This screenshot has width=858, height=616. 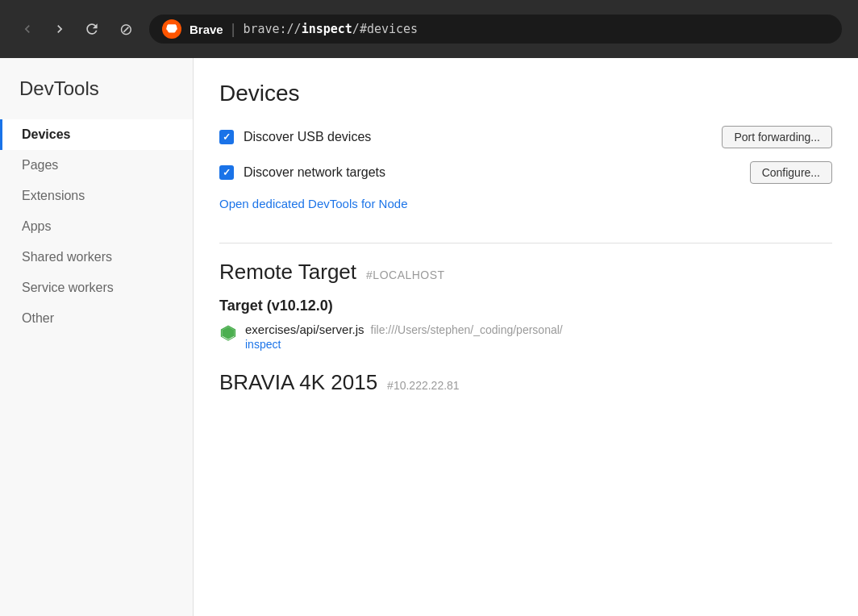 I want to click on remote-target-tag: #LOCALHOST, so click(x=406, y=275).